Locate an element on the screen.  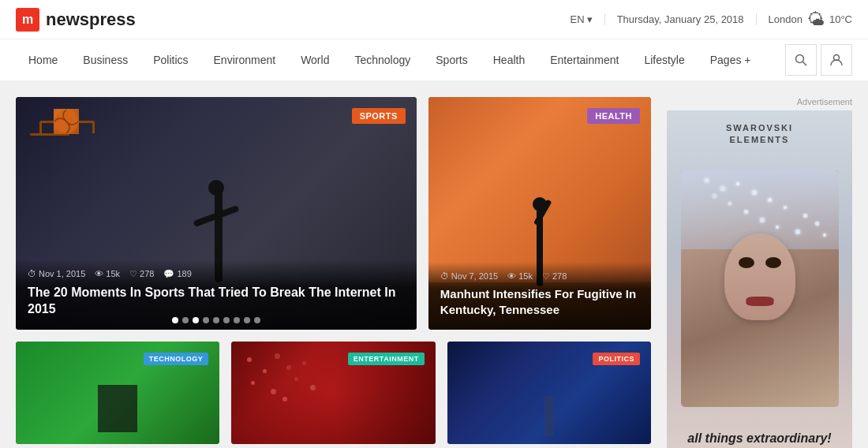
weather-area: London 🌤 10°C is located at coordinates (810, 20).